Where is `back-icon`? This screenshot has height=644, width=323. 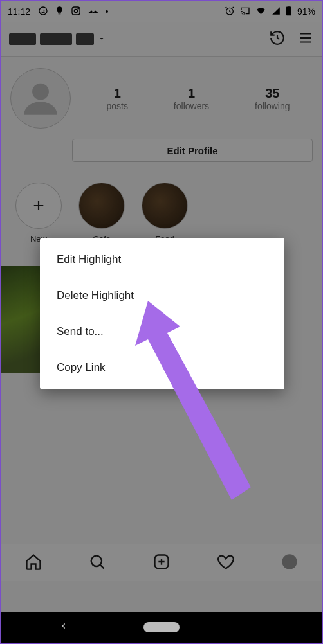 back-icon is located at coordinates (64, 627).